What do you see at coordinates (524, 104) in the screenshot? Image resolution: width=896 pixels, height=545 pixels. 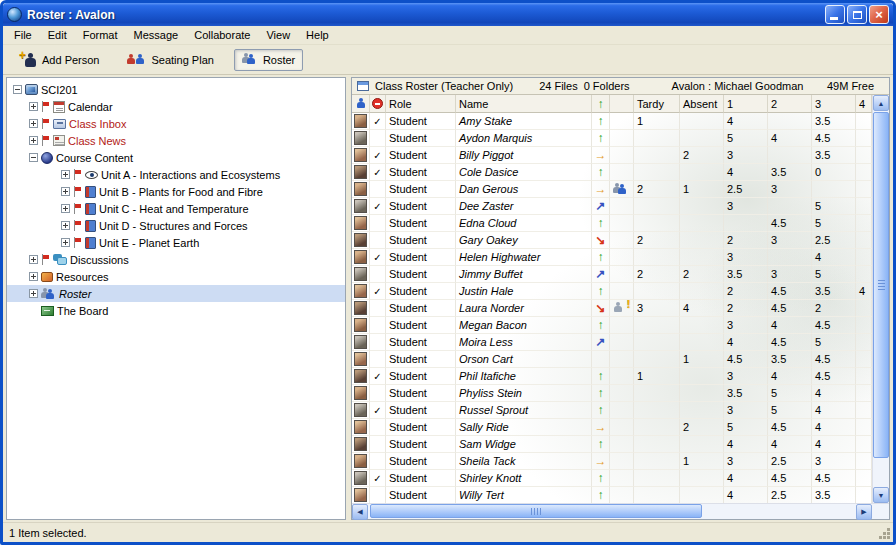 I see `name-column-header: Name` at bounding box center [524, 104].